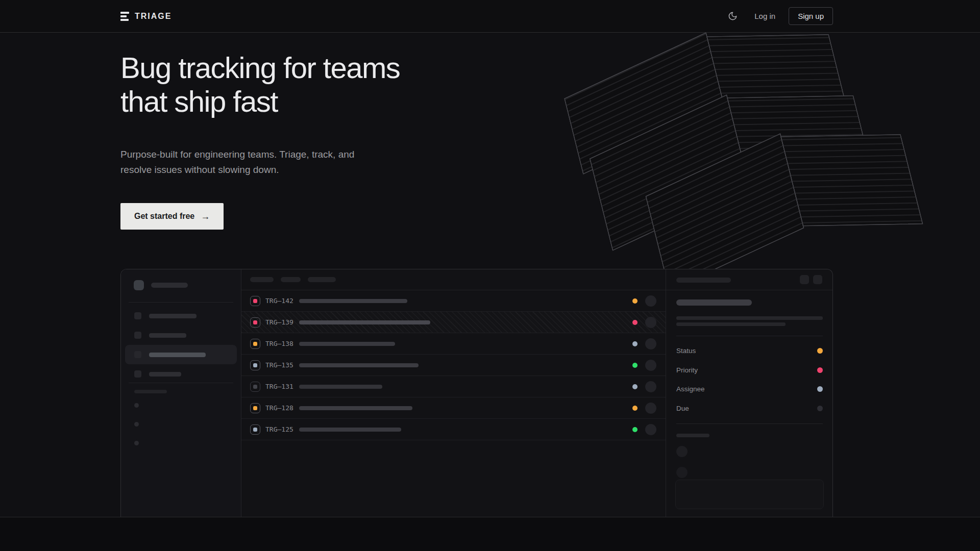 The width and height of the screenshot is (980, 551). Describe the element at coordinates (169, 285) in the screenshot. I see `workspace-name-skeleton` at that location.